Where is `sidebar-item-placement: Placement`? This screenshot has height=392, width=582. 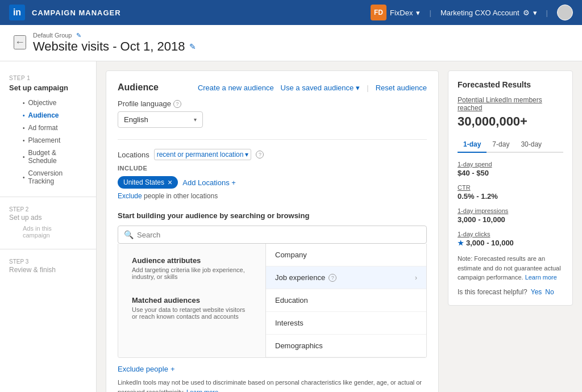 sidebar-item-placement: Placement is located at coordinates (48, 140).